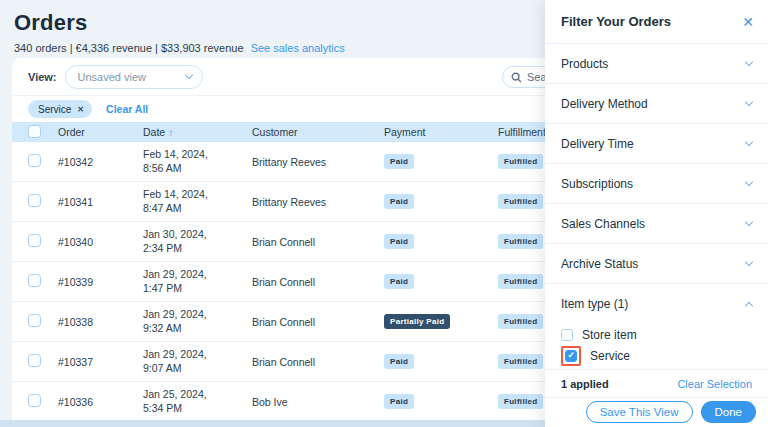 The height and width of the screenshot is (427, 768). Describe the element at coordinates (640, 412) in the screenshot. I see `save-this-view-button: Save This View` at that location.